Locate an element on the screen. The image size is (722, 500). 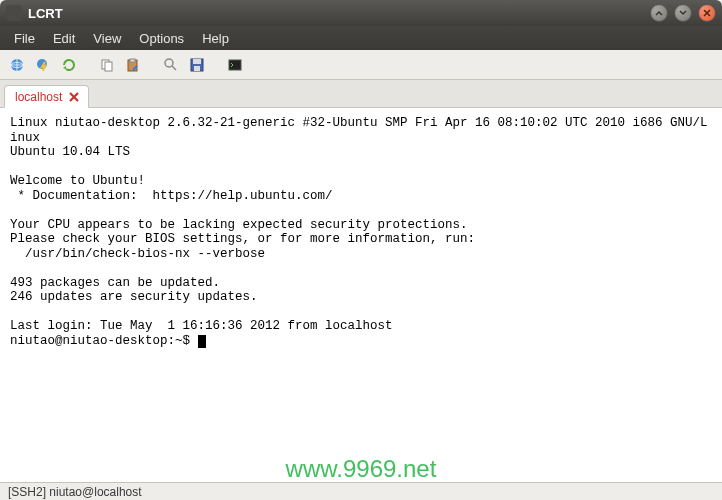
paste-icon is located at coordinates (133, 65).